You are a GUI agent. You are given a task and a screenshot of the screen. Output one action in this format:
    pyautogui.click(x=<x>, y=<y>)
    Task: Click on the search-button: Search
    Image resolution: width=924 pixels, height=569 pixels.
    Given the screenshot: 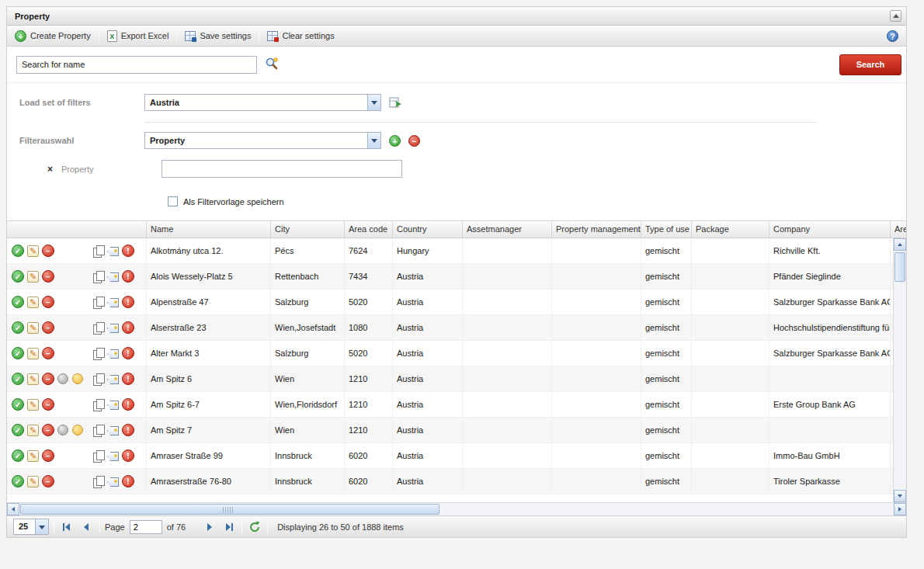 What is the action you would take?
    pyautogui.click(x=870, y=65)
    